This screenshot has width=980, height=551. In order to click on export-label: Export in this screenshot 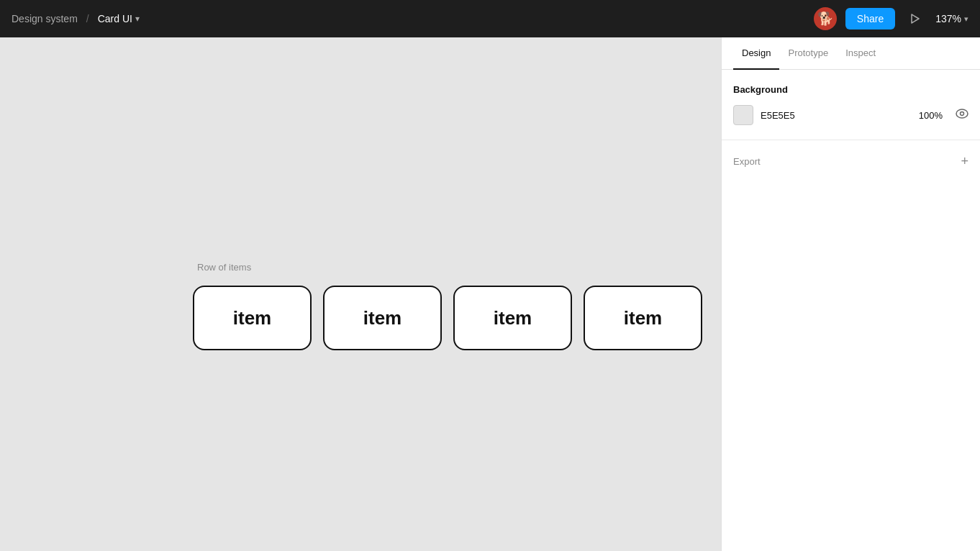, I will do `click(747, 161)`.